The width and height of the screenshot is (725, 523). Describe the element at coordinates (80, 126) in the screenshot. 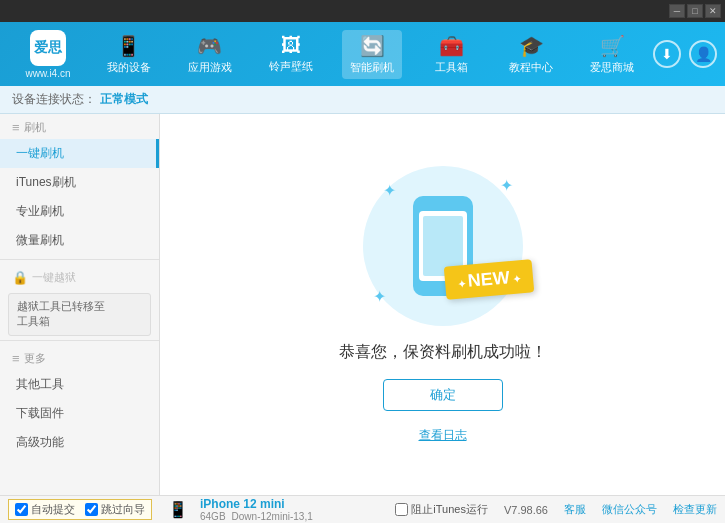

I see `sidebar-group-flash: ≡ 刷机` at that location.